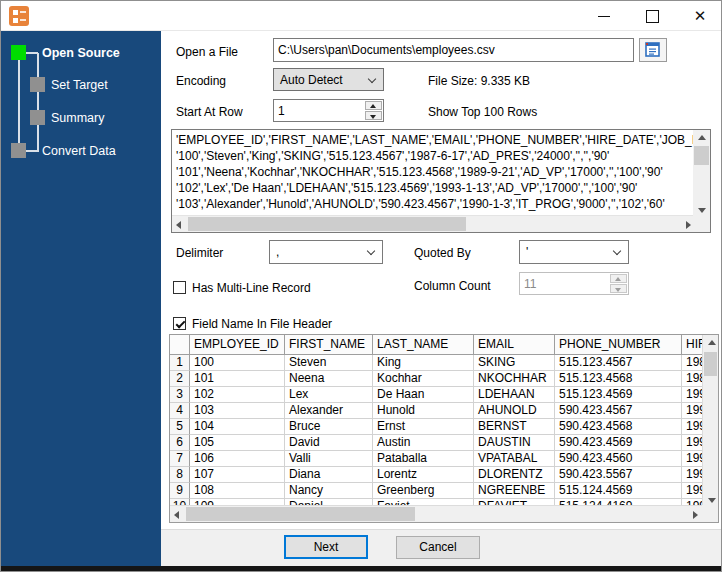  I want to click on quoted-by-select: ', so click(574, 252).